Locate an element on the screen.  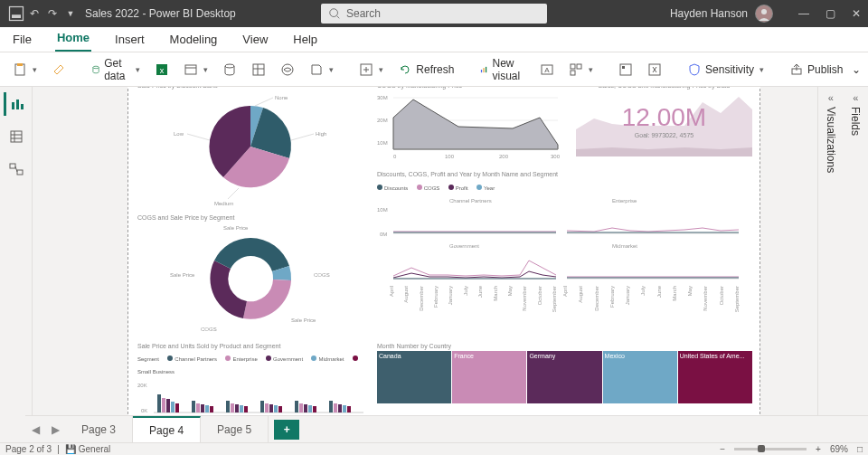
svg-text: February is located at coordinates (436, 297).